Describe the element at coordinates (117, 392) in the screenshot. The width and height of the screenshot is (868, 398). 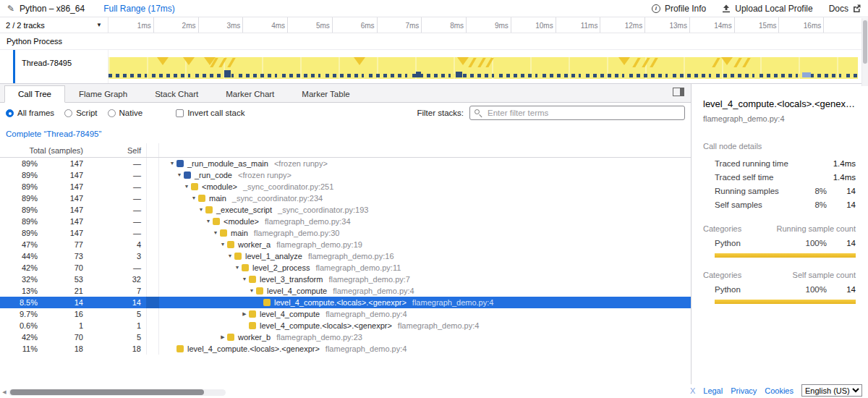
I see `scrollbar-track` at that location.